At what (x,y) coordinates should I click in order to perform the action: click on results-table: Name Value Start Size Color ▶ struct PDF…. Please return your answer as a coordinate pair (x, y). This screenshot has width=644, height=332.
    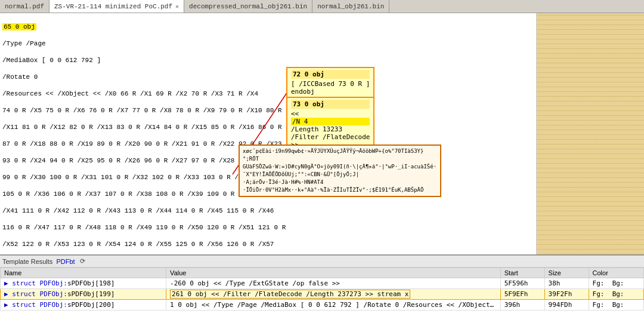
    Looking at the image, I should click on (322, 289).